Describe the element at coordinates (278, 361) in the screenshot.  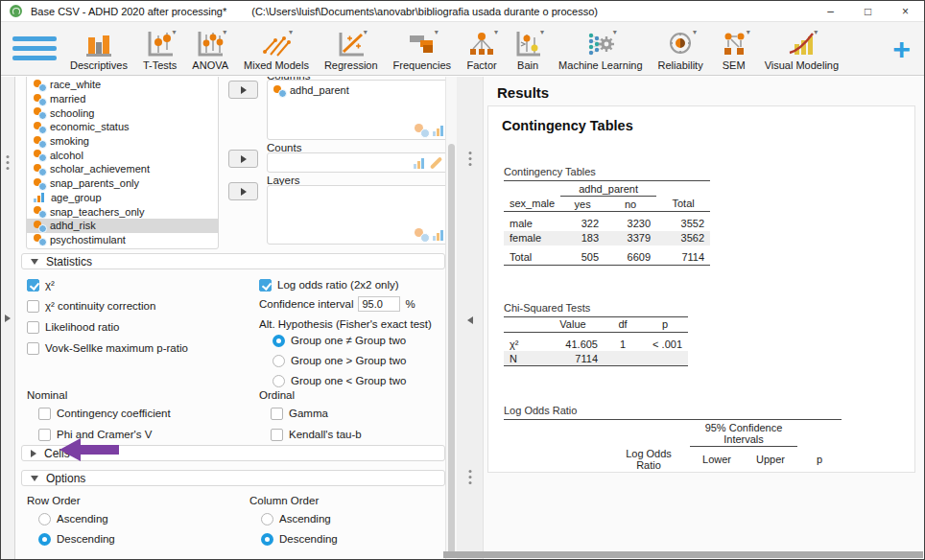
I see `radio-icon` at that location.